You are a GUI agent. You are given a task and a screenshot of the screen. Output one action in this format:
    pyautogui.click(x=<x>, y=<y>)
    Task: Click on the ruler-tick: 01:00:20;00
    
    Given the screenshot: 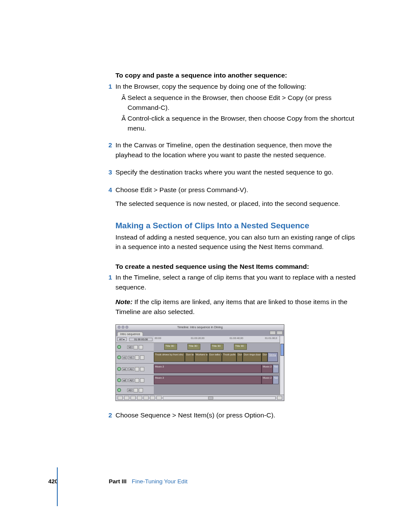 What is the action you would take?
    pyautogui.click(x=198, y=338)
    